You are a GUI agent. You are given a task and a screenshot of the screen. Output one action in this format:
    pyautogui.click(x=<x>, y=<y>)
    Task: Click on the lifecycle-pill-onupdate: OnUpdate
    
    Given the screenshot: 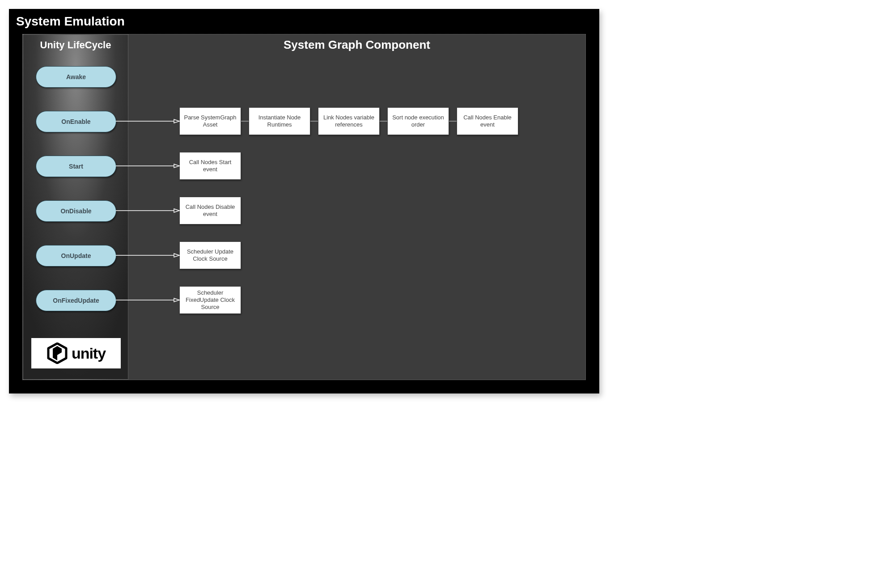 What is the action you would take?
    pyautogui.click(x=76, y=256)
    